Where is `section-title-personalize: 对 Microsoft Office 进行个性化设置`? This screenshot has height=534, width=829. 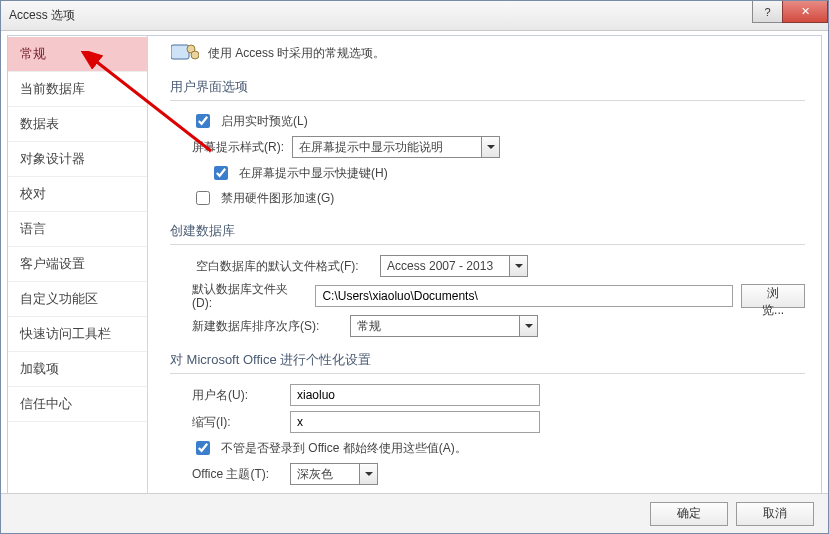
section-title-personalize: 对 Microsoft Office 进行个性化设置 is located at coordinates (488, 360).